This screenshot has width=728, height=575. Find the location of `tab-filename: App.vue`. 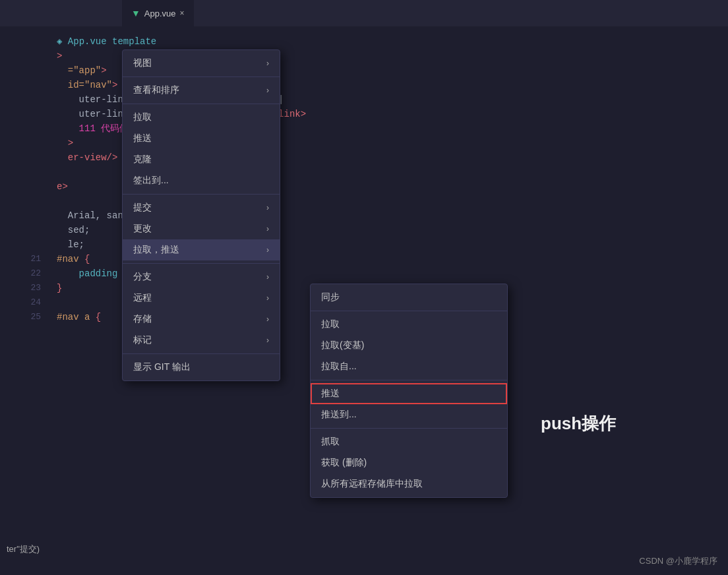

tab-filename: App.vue is located at coordinates (160, 13).